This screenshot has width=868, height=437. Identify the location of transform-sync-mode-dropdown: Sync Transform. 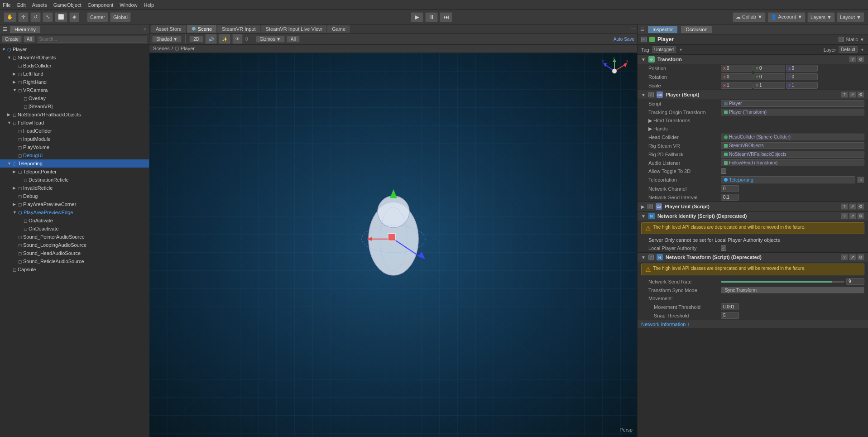
(792, 290).